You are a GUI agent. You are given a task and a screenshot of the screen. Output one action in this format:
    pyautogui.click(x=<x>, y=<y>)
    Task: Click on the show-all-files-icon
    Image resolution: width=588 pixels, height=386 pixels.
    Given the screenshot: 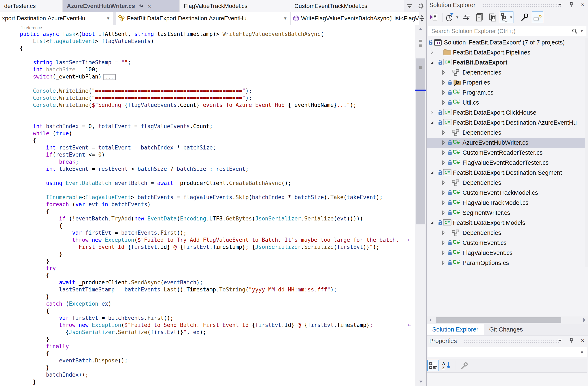 What is the action you would take?
    pyautogui.click(x=493, y=17)
    